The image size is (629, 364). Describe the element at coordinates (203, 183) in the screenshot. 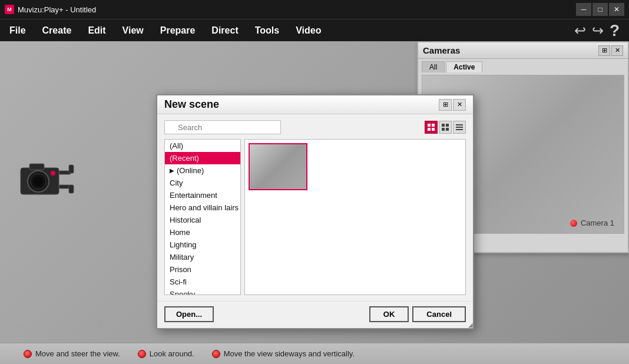

I see `cat-city: City` at that location.